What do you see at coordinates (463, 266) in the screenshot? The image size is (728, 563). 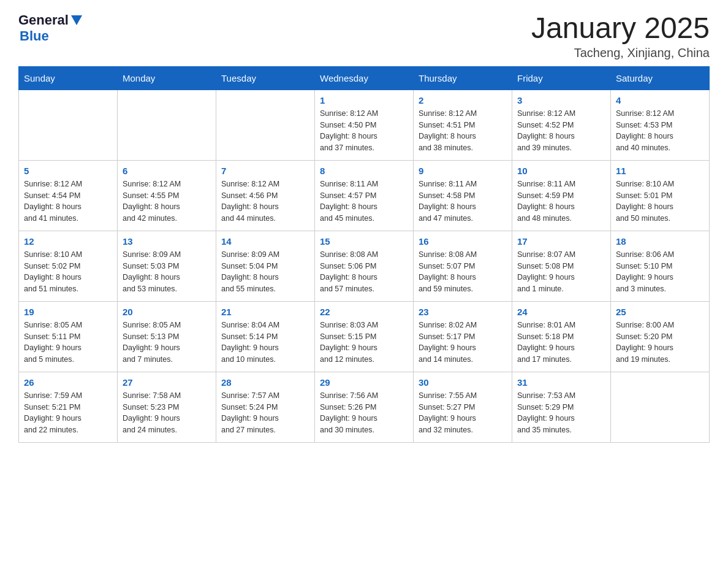 I see `calendar-cell: 16Sunrise: 8:08 AM Sunset: 5:07 PM Dayli…` at bounding box center [463, 266].